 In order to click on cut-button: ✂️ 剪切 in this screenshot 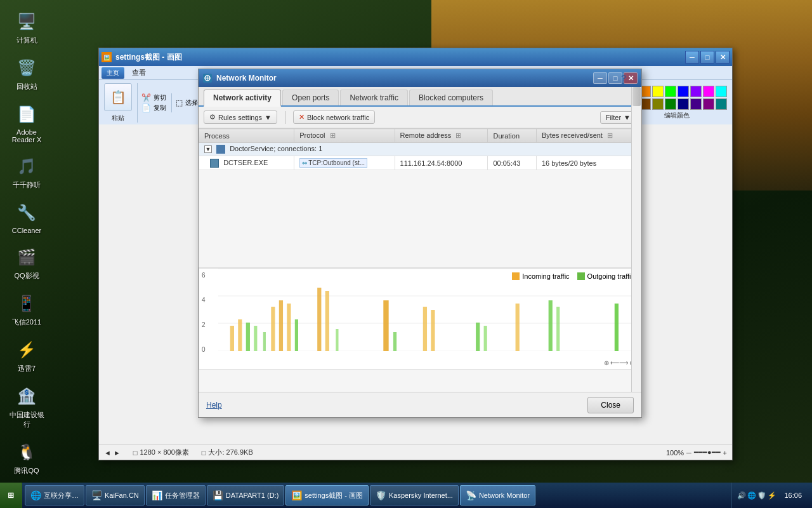, I will do `click(154, 98)`.